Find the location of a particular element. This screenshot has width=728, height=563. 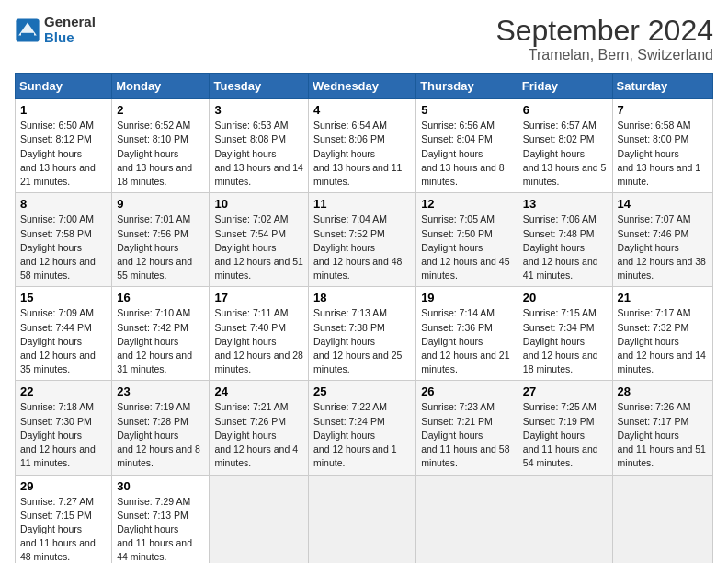

day-info: Sunrise: 7:25 AM Sunset: 7:19 PM Dayligh… is located at coordinates (565, 435).